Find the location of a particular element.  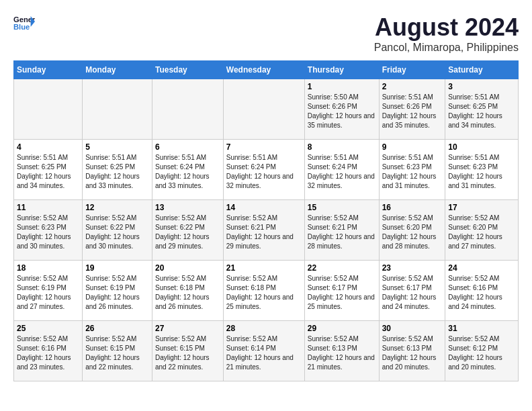

day-number: 2 is located at coordinates (412, 87).